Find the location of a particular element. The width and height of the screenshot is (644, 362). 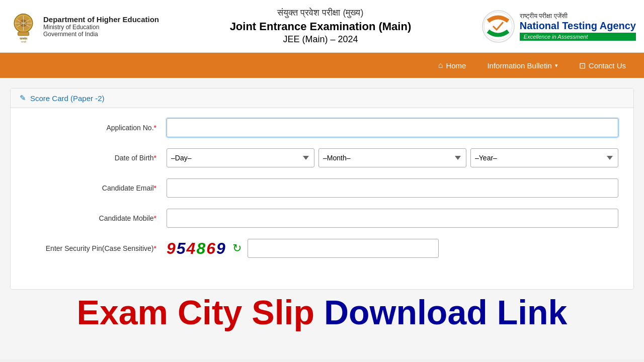

dept-name: Department of Higher Education is located at coordinates (101, 19).